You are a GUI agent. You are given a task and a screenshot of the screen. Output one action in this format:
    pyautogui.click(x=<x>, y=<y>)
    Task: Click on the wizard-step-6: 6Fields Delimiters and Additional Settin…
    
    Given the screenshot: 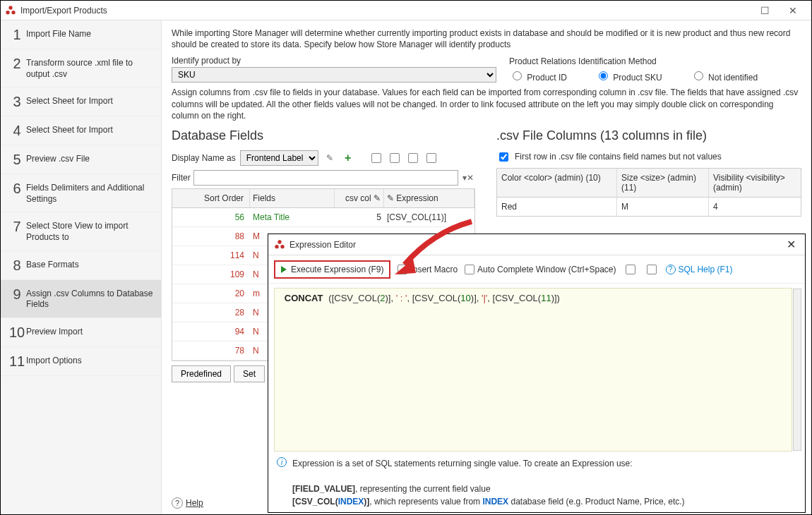 What is the action you would take?
    pyautogui.click(x=80, y=193)
    